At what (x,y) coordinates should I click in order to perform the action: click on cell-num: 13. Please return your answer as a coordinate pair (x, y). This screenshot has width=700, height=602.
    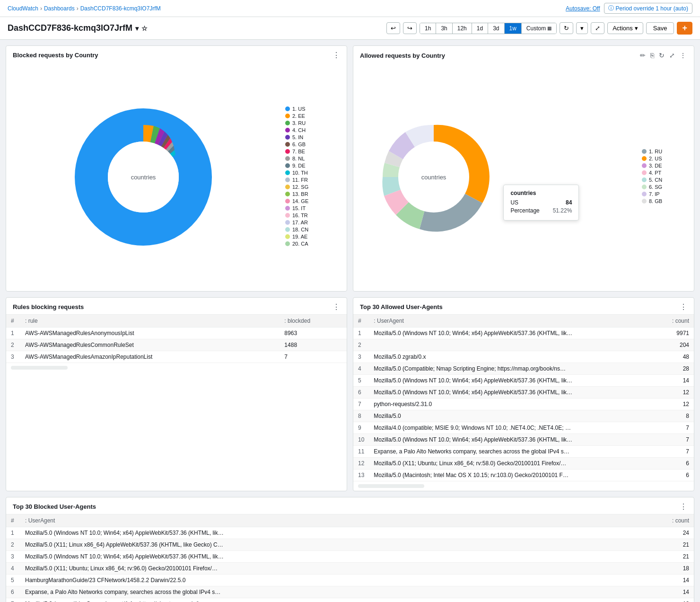
    Looking at the image, I should click on (361, 475).